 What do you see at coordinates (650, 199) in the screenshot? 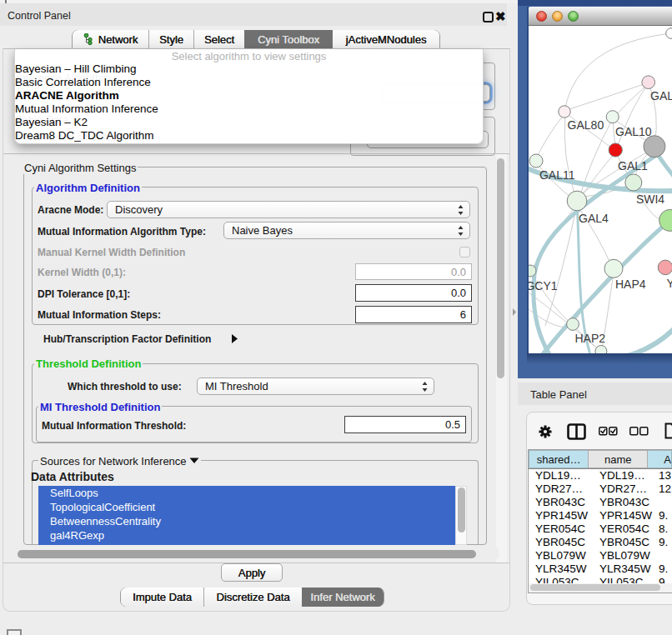
I see `svg-text: SWI4` at bounding box center [650, 199].